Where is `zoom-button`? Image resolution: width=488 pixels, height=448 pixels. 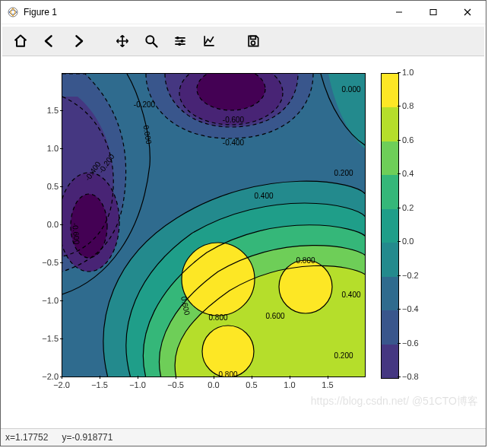 zoom-button is located at coordinates (151, 41).